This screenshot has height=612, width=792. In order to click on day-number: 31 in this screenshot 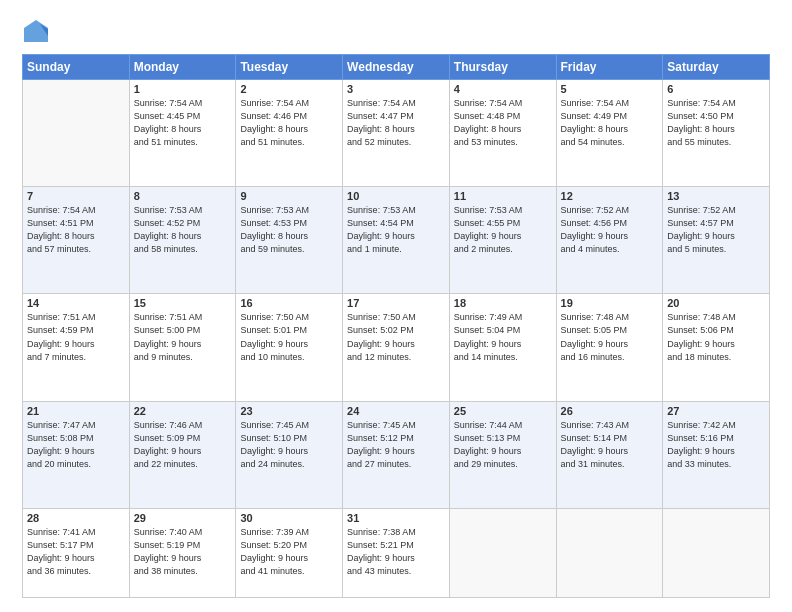, I will do `click(396, 518)`.